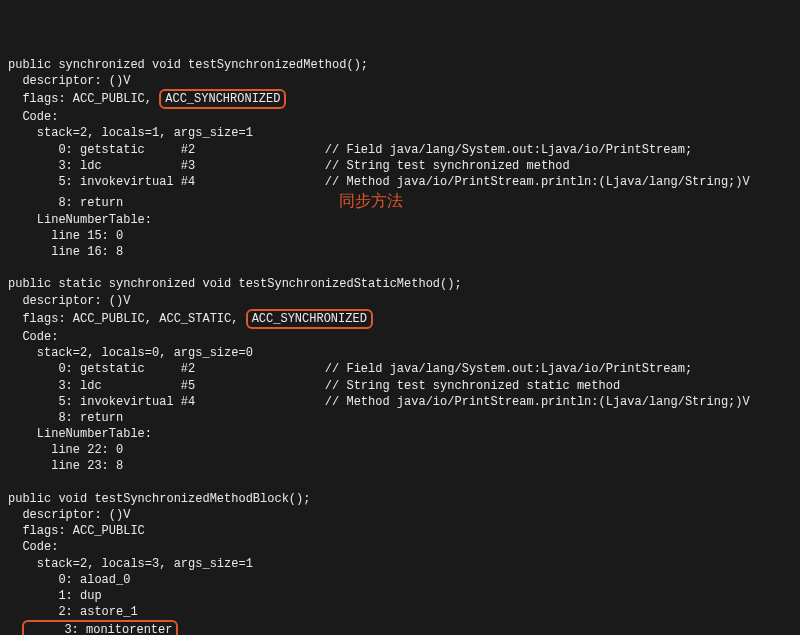  What do you see at coordinates (66, 236) in the screenshot?
I see `method1-lnt-1: line 15: 0` at bounding box center [66, 236].